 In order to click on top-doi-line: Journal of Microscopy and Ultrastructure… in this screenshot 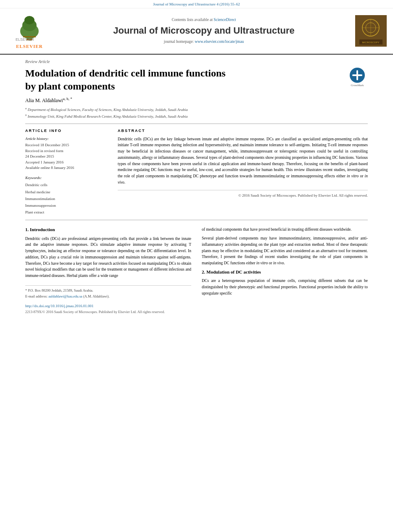, I will do `click(197, 4)`.